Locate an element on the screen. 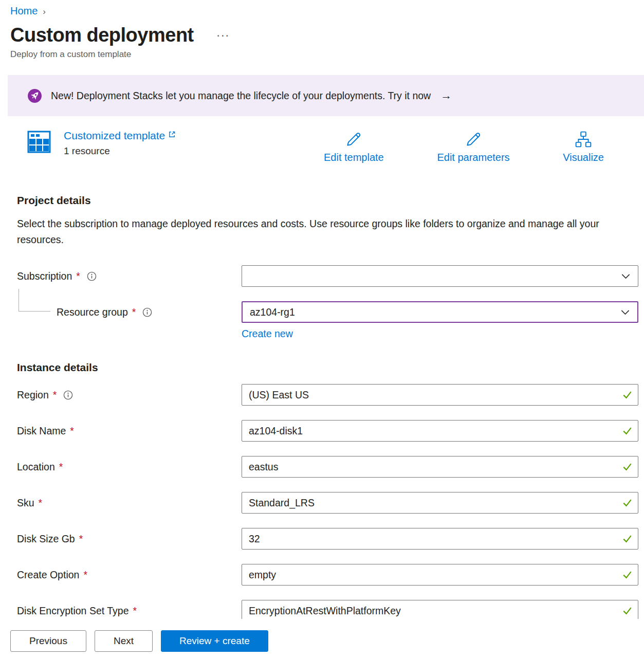 This screenshot has height=658, width=644. page-title: Custom deployment is located at coordinates (102, 35).